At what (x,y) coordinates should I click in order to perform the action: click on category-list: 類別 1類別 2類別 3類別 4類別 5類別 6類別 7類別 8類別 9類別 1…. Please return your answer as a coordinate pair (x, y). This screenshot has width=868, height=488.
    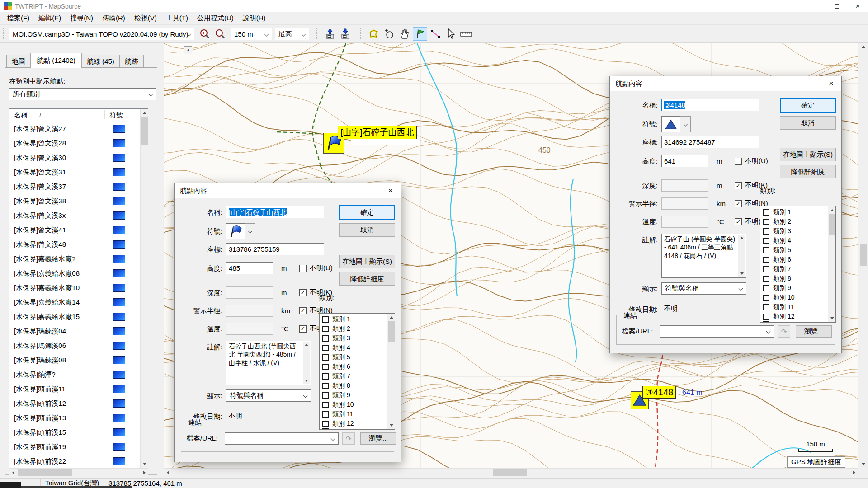
    Looking at the image, I should click on (357, 371).